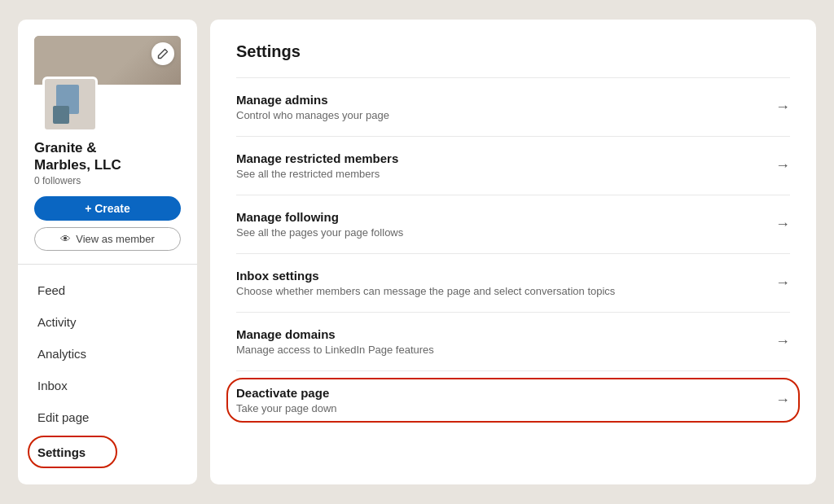 This screenshot has height=504, width=834. I want to click on manage-domains-desc: Manage access to LinkedIn Page features, so click(499, 350).